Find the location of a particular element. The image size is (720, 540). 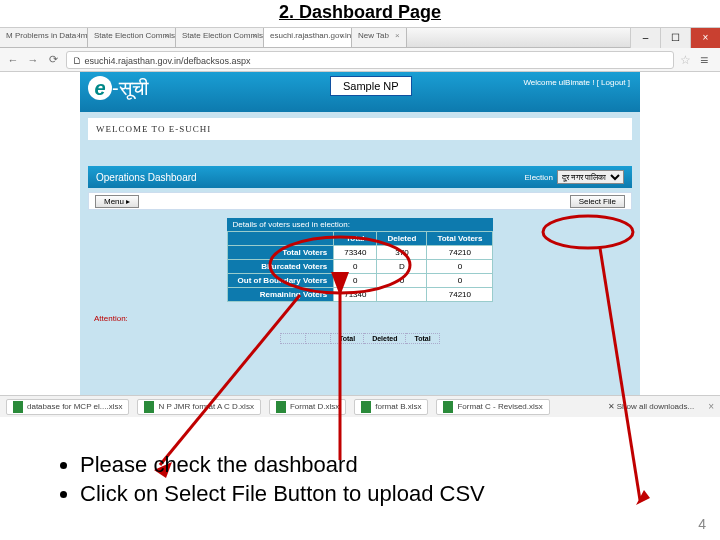

menu-button: Menu ▸ is located at coordinates (117, 202).